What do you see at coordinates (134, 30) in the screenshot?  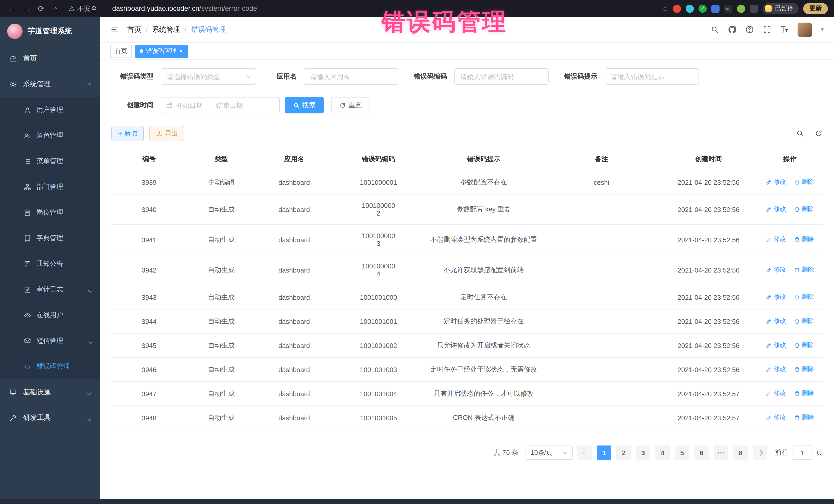 I see `breadcrumb-item: 首页` at bounding box center [134, 30].